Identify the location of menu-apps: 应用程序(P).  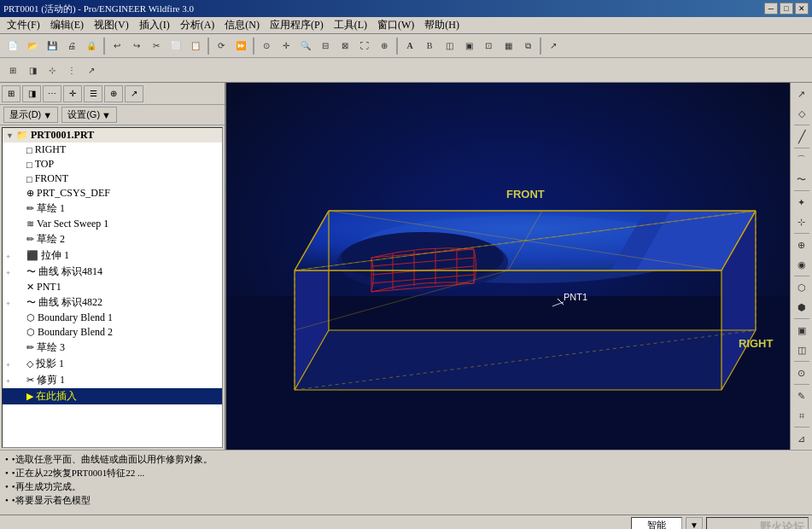
(297, 26).